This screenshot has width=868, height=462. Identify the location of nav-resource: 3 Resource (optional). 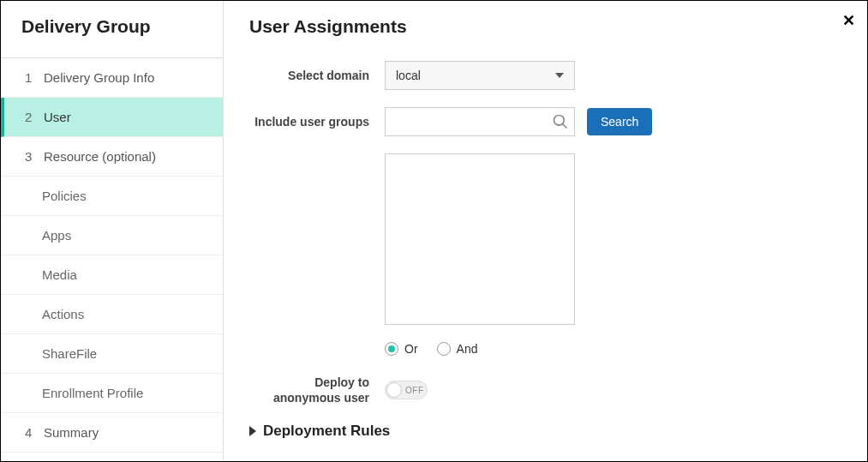
(111, 157).